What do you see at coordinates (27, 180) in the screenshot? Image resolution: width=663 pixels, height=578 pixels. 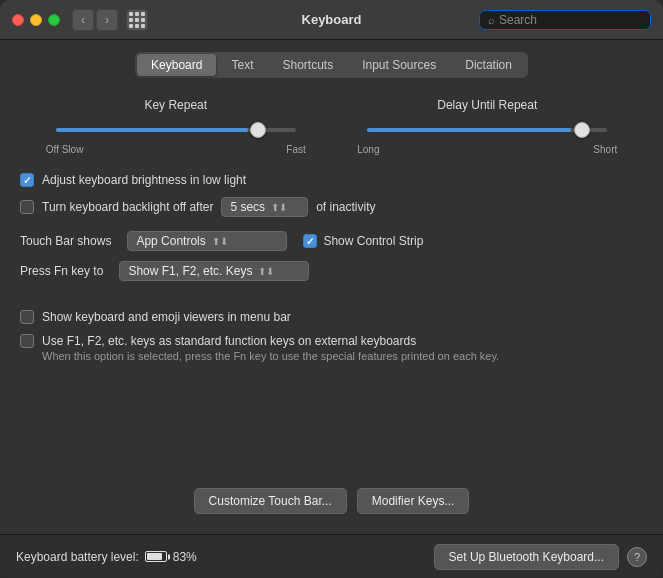 I see `brightness-checkbox` at bounding box center [27, 180].